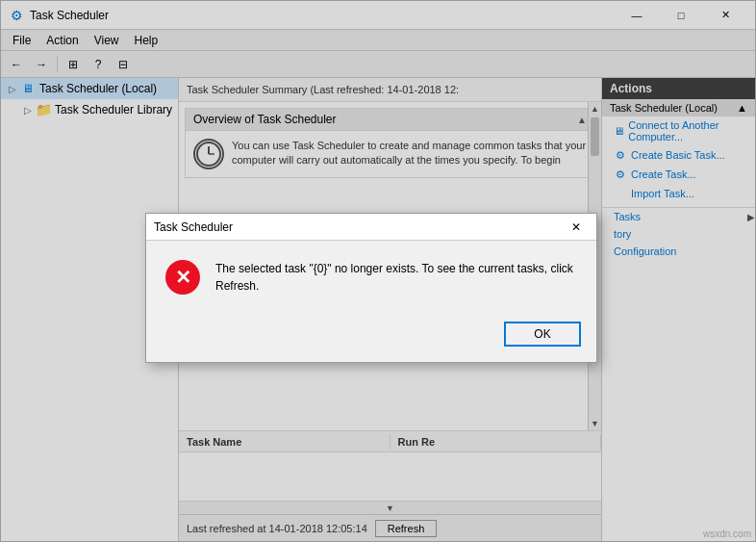  Describe the element at coordinates (359, 227) in the screenshot. I see `modal-title: Task Scheduler` at that location.